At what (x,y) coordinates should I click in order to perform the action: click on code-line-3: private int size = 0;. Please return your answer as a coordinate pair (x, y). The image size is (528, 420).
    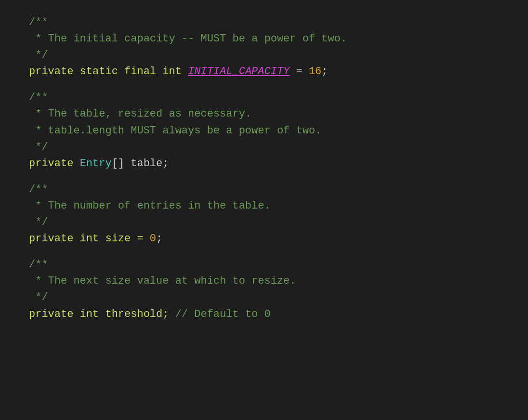
    Looking at the image, I should click on (95, 239).